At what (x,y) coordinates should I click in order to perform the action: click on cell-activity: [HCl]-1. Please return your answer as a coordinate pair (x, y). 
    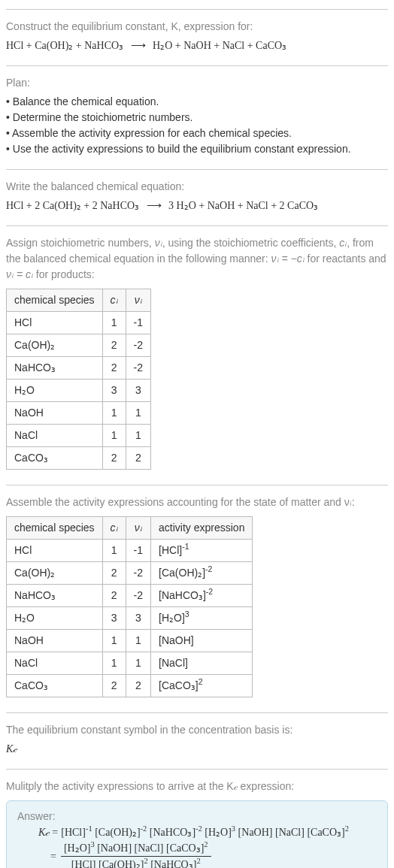
    Looking at the image, I should click on (202, 551).